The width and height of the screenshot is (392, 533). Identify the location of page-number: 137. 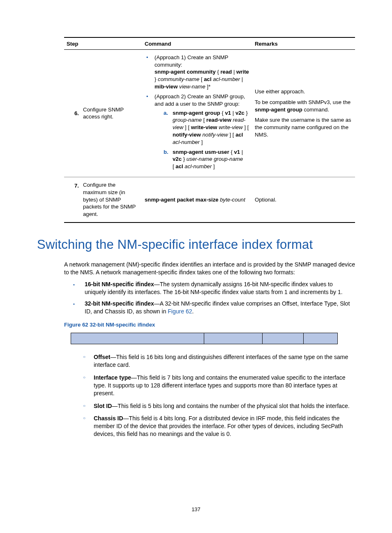
(196, 510).